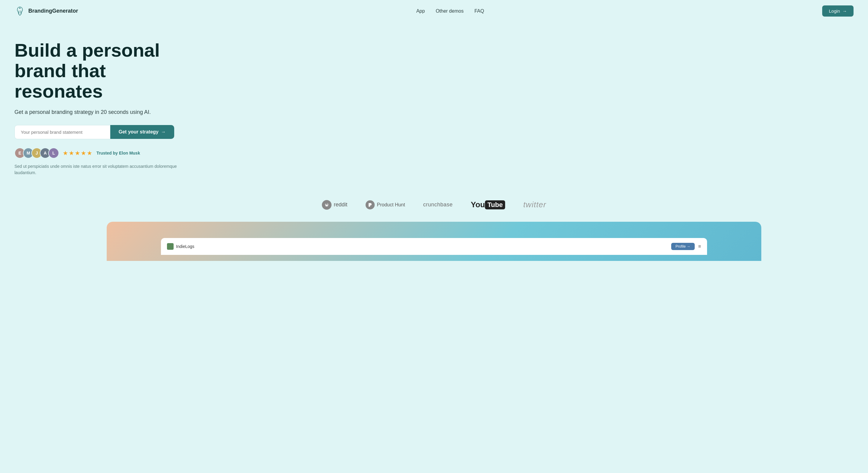  What do you see at coordinates (105, 153) in the screenshot?
I see `trust-row: E M J A L ★★★★★ Trusted by Elon Musk` at bounding box center [105, 153].